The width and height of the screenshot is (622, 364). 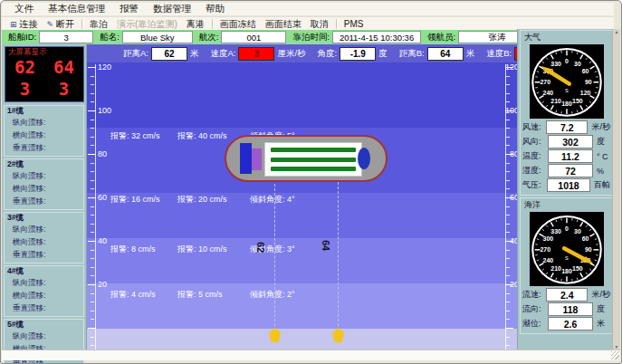 What do you see at coordinates (616, 189) in the screenshot?
I see `vertical-scrollbar: ▲ ▼` at bounding box center [616, 189].